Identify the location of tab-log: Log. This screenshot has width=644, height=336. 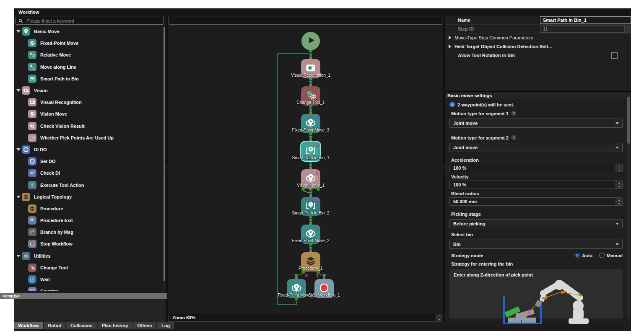
(166, 325).